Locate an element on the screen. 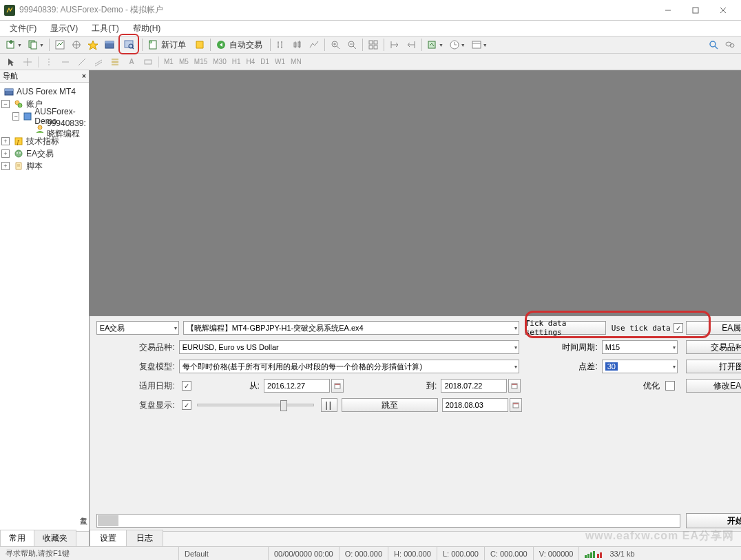 This screenshot has height=560, width=741. nav-tab-common: 常用 is located at coordinates (17, 538).